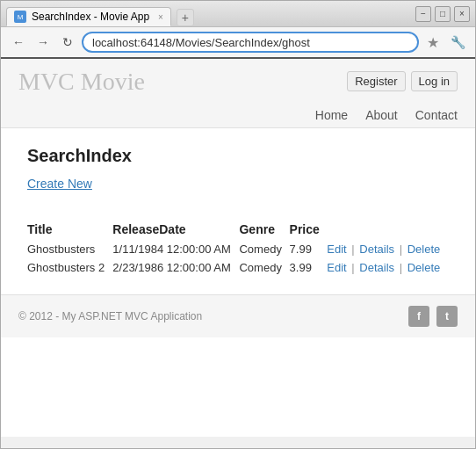 Image resolution: width=476 pixels, height=449 pixels. I want to click on cell-release: 2/23/1986 12:00:00 AM, so click(176, 267).